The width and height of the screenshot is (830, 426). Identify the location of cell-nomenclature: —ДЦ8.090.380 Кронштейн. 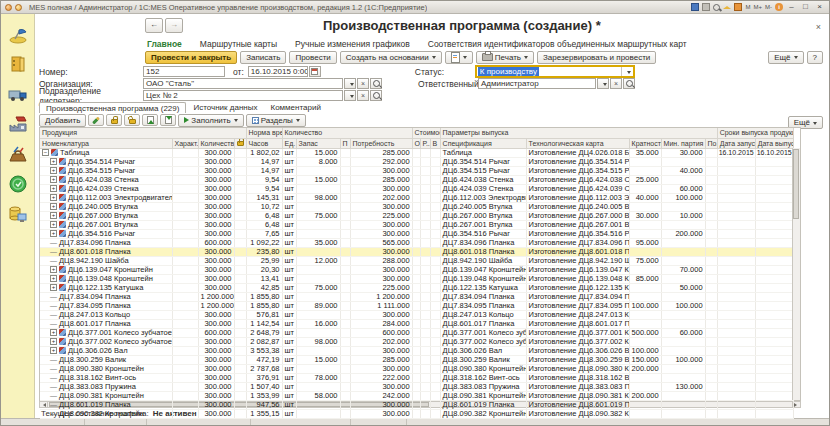
(106, 368).